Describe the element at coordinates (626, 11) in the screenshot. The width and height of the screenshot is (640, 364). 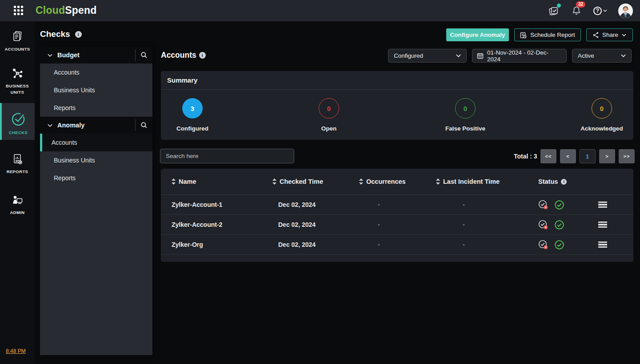
I see `user-avatar` at that location.